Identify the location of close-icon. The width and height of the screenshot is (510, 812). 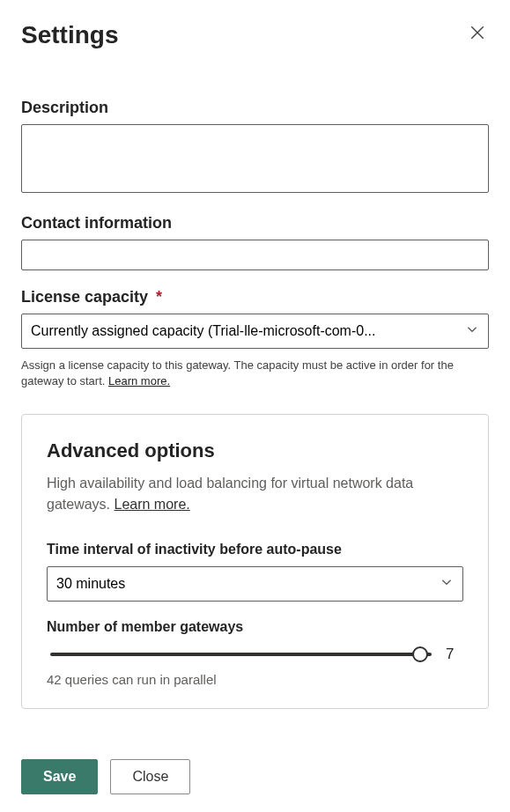
(477, 37).